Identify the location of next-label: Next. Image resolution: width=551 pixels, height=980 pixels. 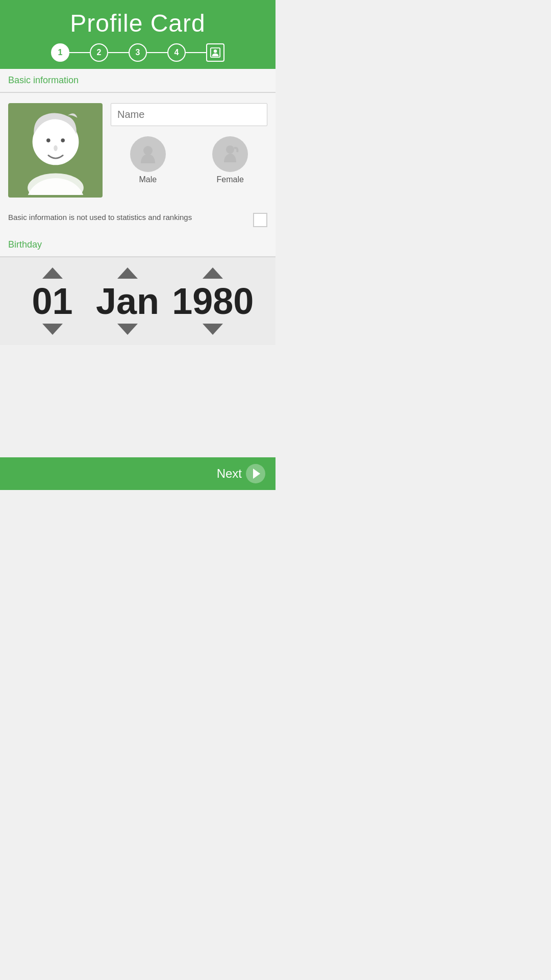
(230, 474).